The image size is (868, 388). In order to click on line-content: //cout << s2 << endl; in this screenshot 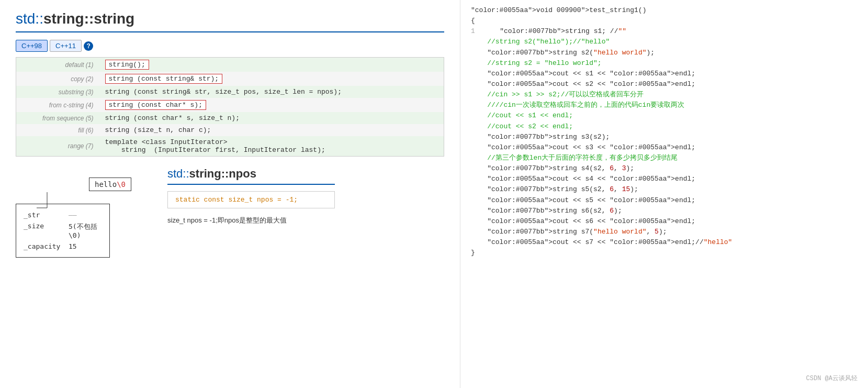, I will do `click(522, 127)`.